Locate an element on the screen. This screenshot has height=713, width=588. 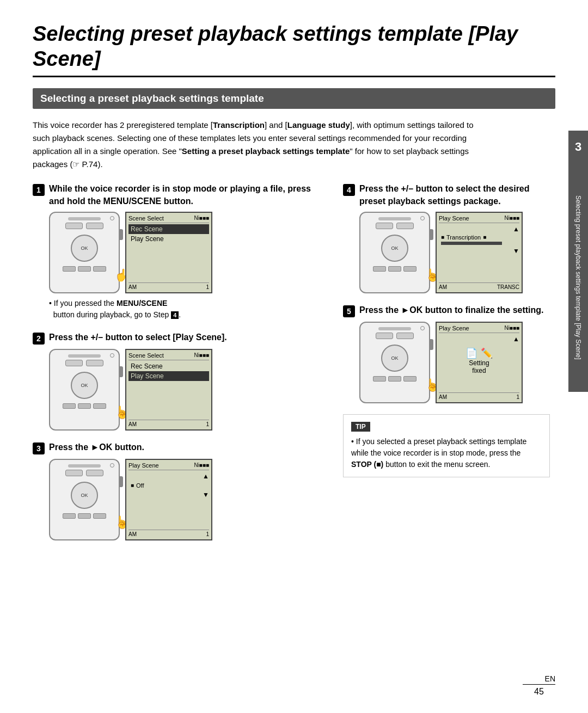
step-3: 3 Press the ►OK button. OK is located at coordinates (180, 491).